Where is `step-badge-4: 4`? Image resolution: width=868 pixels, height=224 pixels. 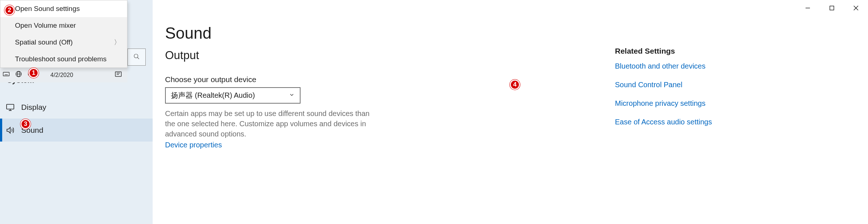 step-badge-4: 4 is located at coordinates (515, 85).